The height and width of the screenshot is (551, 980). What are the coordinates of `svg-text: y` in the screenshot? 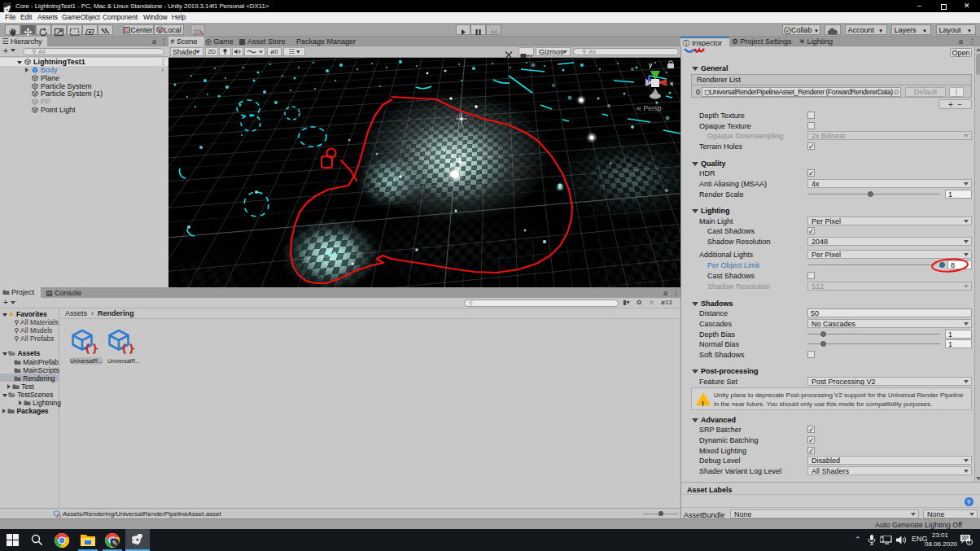 It's located at (651, 65).